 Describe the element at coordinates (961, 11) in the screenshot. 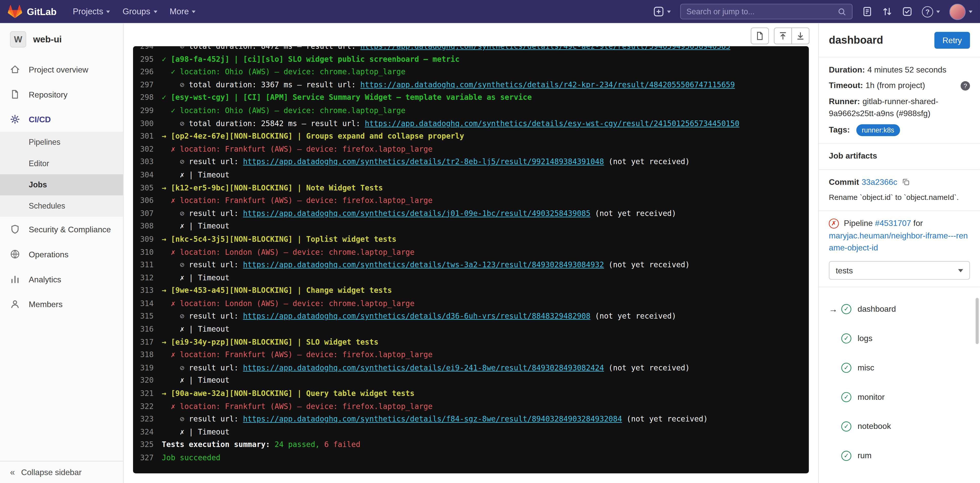

I see `user-menu-button` at that location.